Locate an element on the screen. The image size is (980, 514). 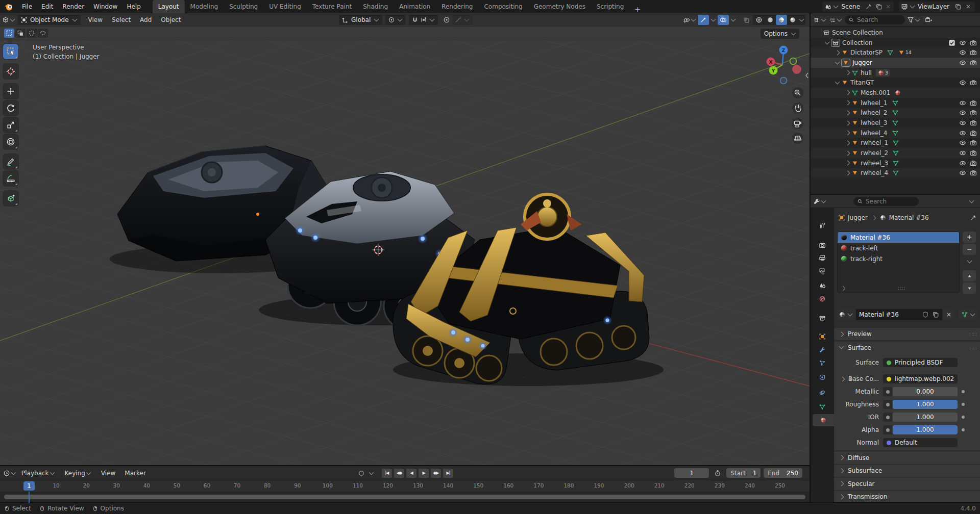
remove-view-layer-icon is located at coordinates (968, 7).